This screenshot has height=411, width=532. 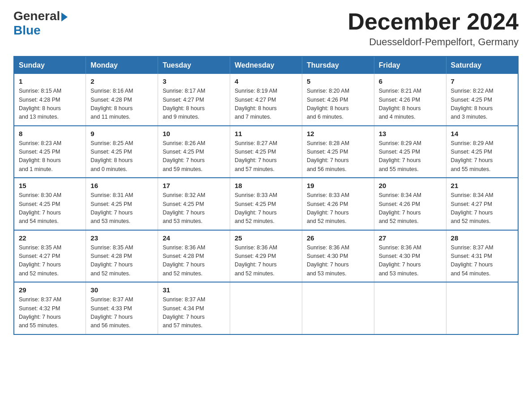 What do you see at coordinates (194, 238) in the screenshot?
I see `day-number: 24` at bounding box center [194, 238].